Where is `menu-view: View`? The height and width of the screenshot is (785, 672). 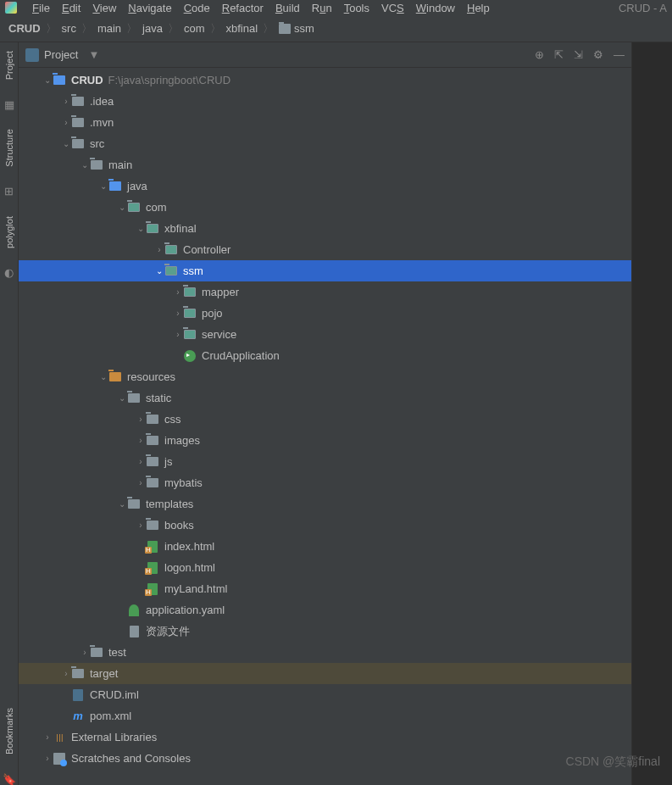
menu-view: View is located at coordinates (104, 8).